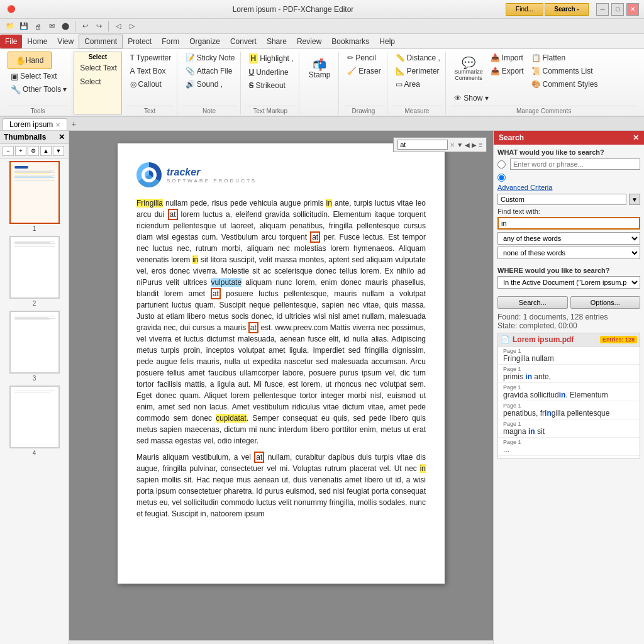 Image resolution: width=644 pixels, height=644 pixels. Describe the element at coordinates (460, 145) in the screenshot. I see `floating-search-dropdown: ▼` at that location.